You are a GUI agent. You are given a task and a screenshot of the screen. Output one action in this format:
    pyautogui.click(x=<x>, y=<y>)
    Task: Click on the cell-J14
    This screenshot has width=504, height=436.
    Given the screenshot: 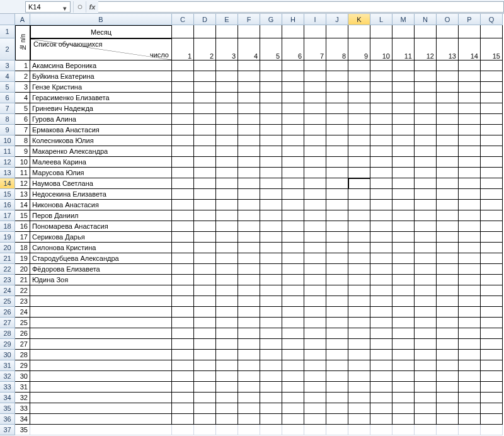 What is the action you would take?
    pyautogui.click(x=338, y=184)
    